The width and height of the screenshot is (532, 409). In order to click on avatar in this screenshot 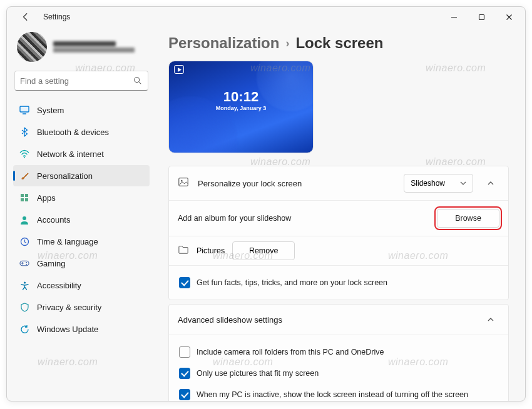, I will do `click(32, 47)`.